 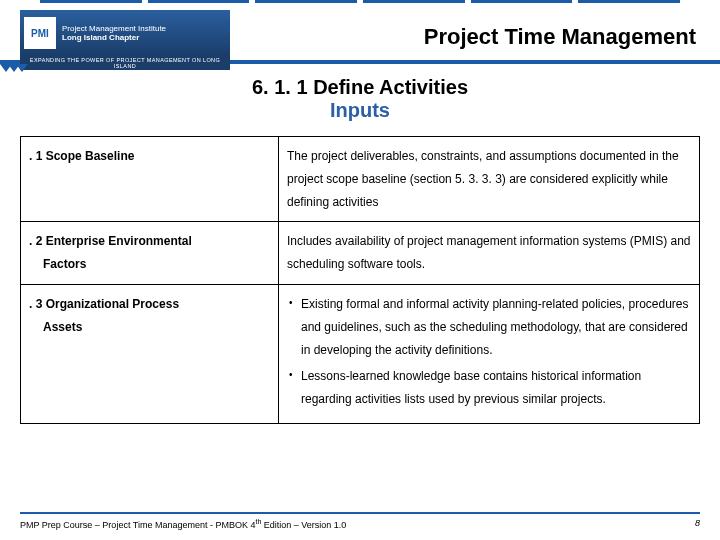 What do you see at coordinates (150, 254) in the screenshot?
I see `input-label: . 2 Enterprise Environmental Factors` at bounding box center [150, 254].